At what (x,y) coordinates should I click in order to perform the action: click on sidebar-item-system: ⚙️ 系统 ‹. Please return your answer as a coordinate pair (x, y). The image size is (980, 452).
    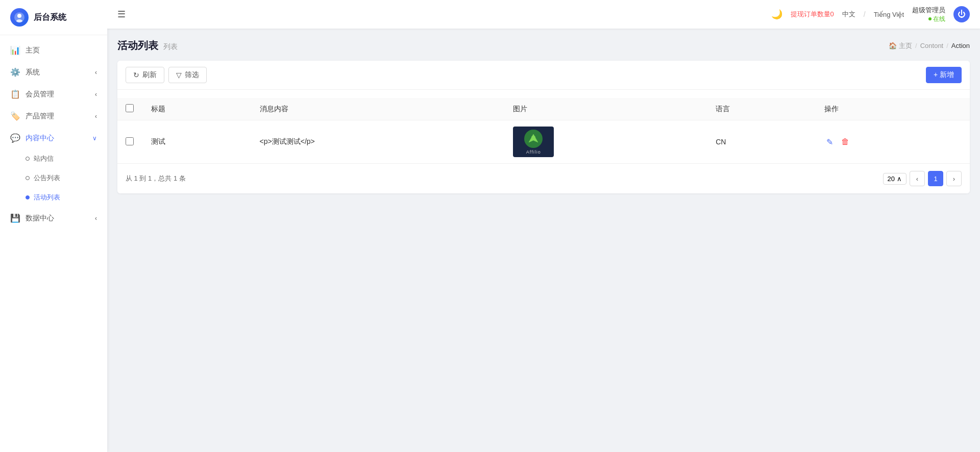
    Looking at the image, I should click on (54, 72).